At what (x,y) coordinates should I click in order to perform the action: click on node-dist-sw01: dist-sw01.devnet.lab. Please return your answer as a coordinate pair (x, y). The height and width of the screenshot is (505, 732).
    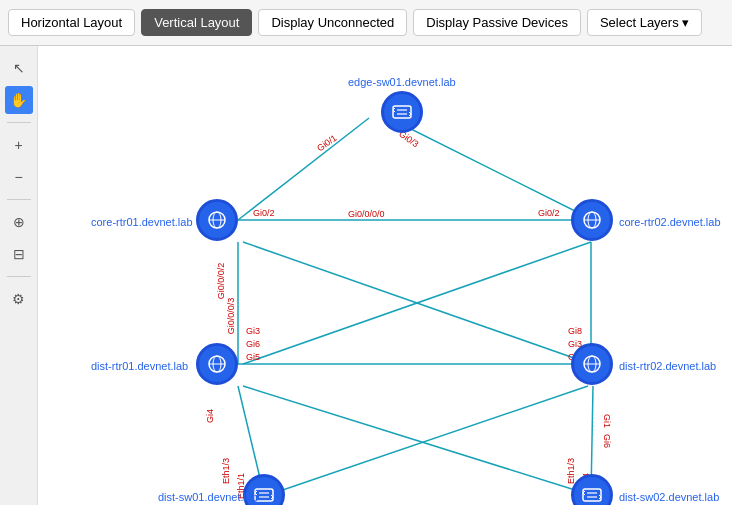
    Looking at the image, I should click on (264, 490).